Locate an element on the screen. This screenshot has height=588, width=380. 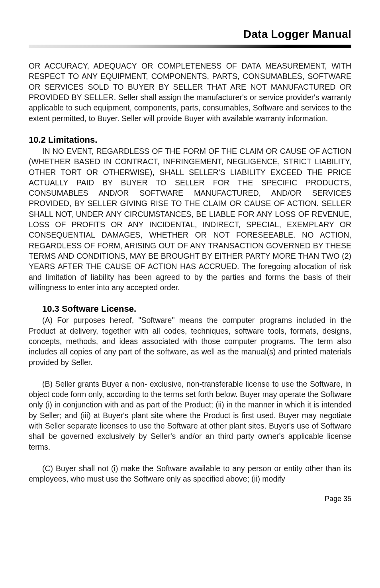
header-gradient-rule is located at coordinates (190, 46).